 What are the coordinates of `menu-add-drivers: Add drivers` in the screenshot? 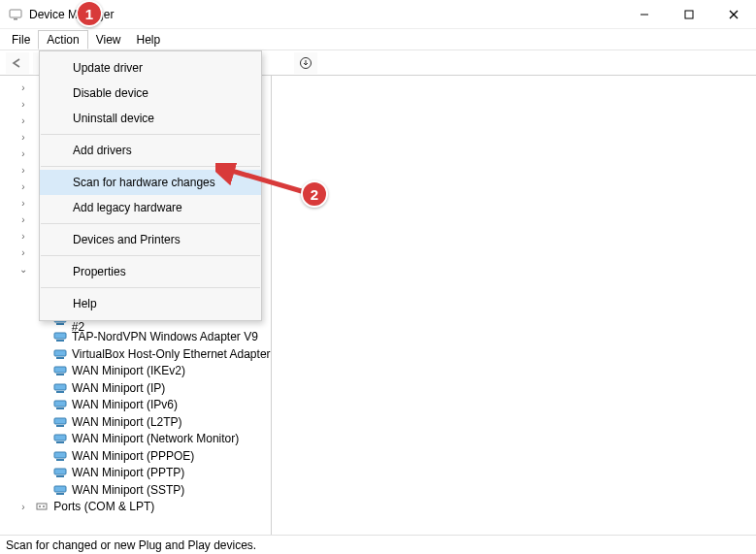 It's located at (150, 150).